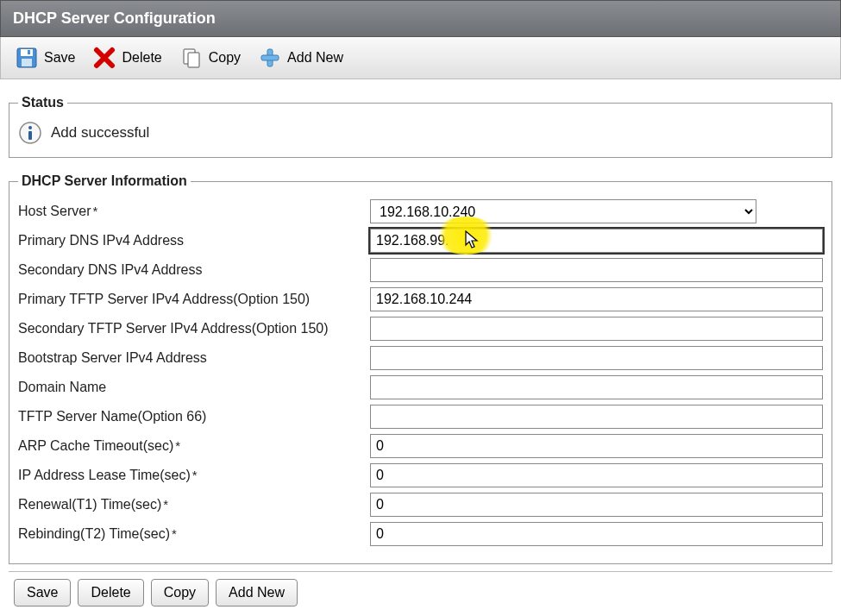 Image resolution: width=841 pixels, height=616 pixels. I want to click on info-icon, so click(30, 133).